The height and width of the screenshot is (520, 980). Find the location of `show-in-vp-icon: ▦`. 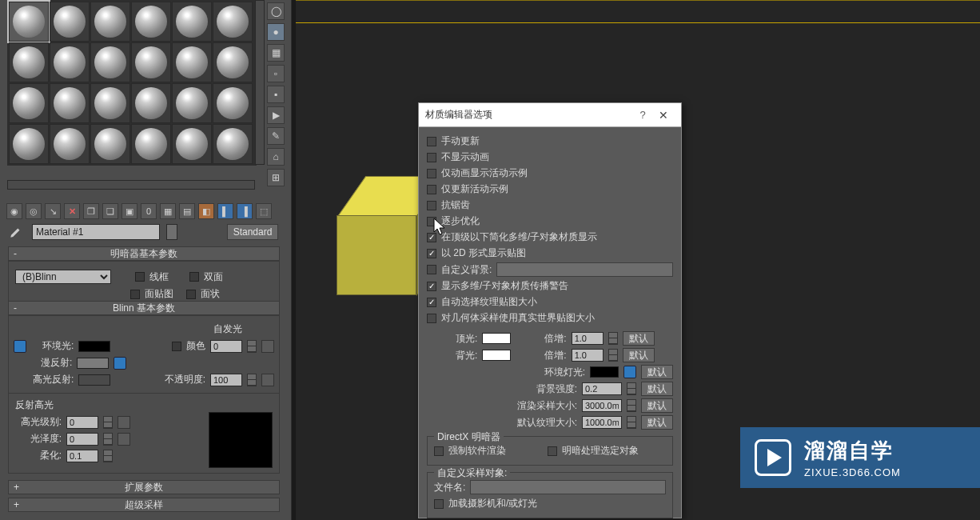

show-in-vp-icon: ▦ is located at coordinates (168, 211).